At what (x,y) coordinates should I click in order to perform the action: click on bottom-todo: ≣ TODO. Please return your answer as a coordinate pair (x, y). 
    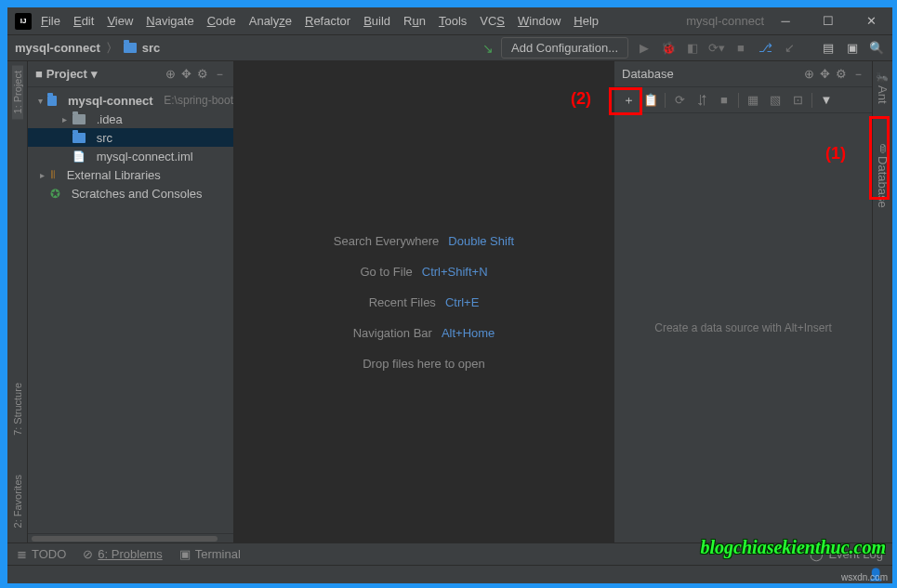
    Looking at the image, I should click on (41, 554).